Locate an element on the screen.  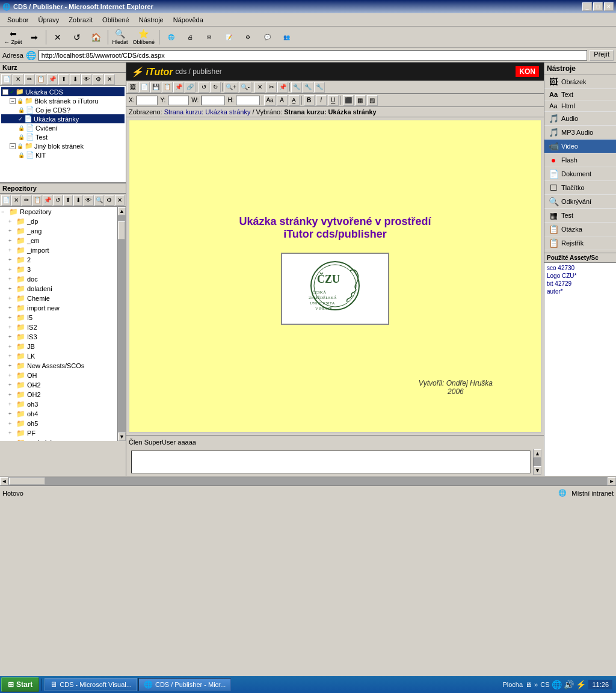
task-cds-publisher: 🌐 CDS / Publisher - Micr... is located at coordinates (185, 685).